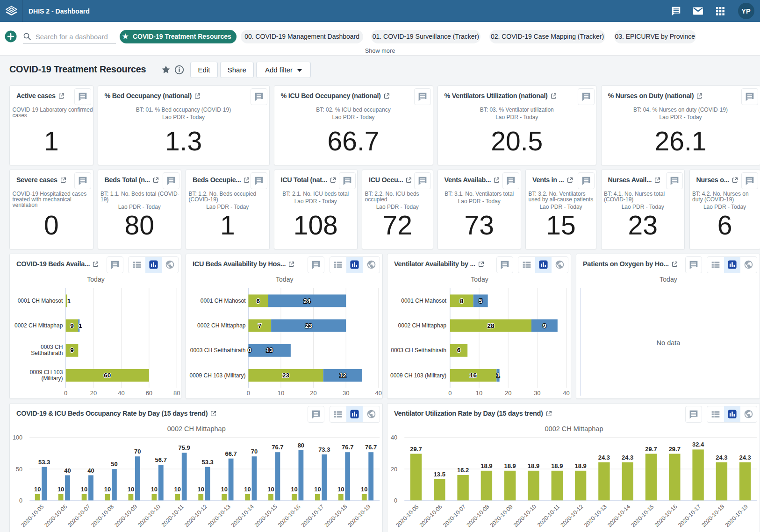 The image size is (760, 532). I want to click on svg-text: 76.7, so click(348, 447).